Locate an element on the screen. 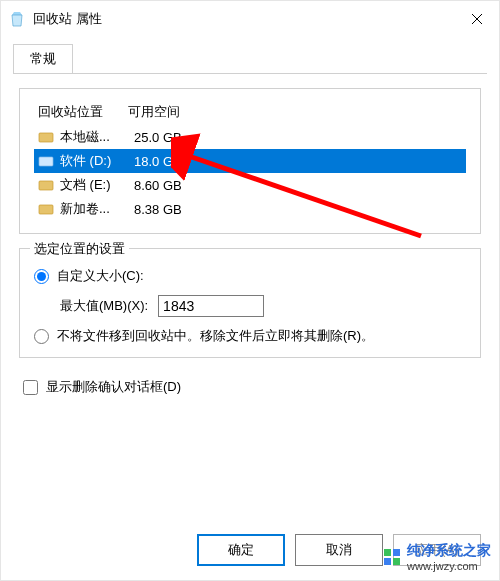  radio-custom-size-input is located at coordinates (42, 276).